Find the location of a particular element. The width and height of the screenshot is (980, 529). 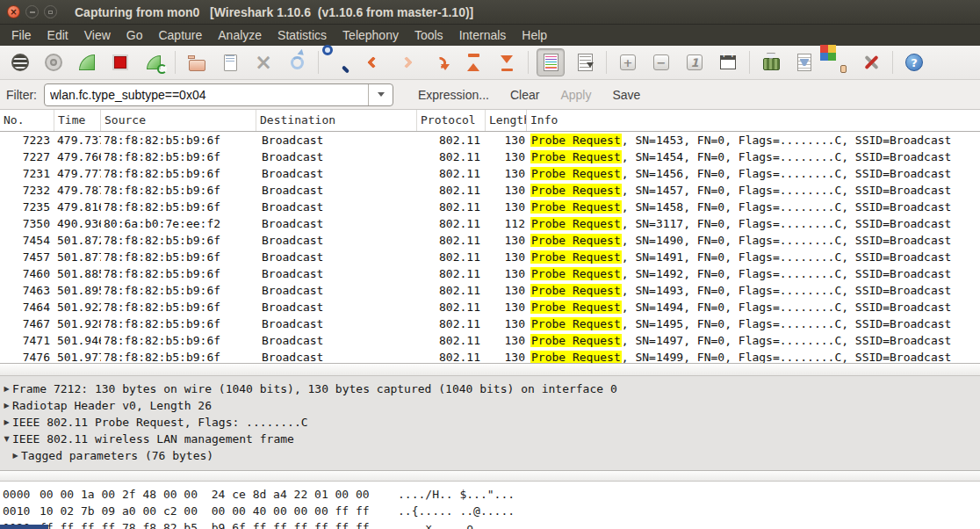

help-icon is located at coordinates (914, 62).